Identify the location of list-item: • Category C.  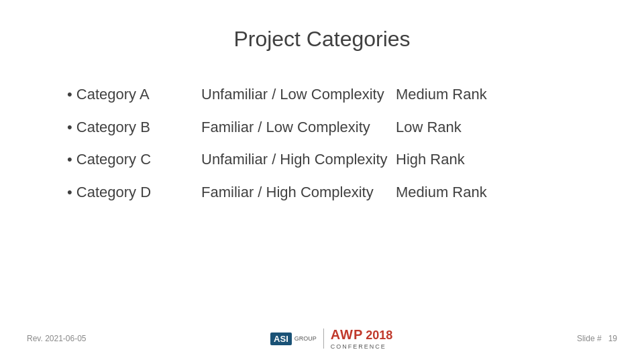
(134, 160).